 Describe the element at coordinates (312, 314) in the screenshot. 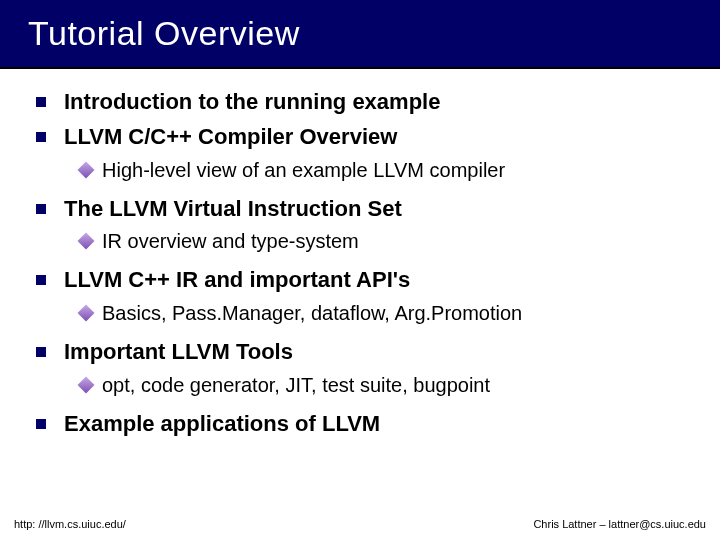

I see `sub-list-item-label: Basics, Pass.Manager, dataflow, Arg.Prom…` at that location.